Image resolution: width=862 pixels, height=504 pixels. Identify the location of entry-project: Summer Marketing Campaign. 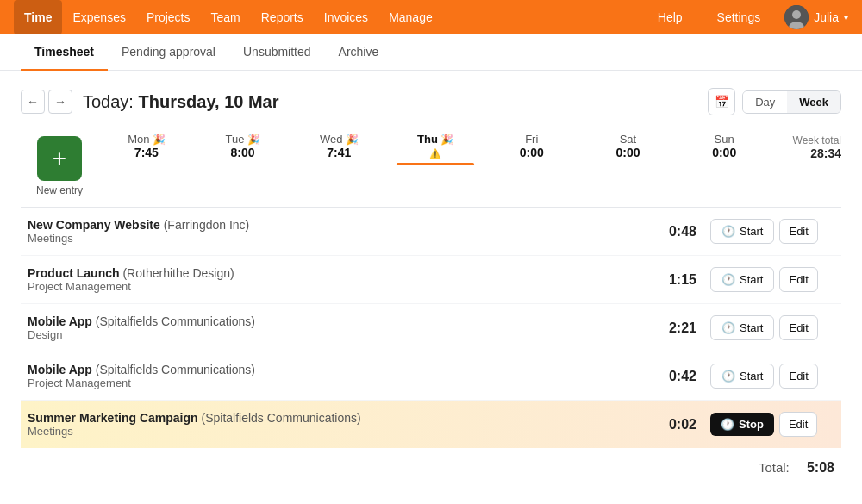
(113, 418).